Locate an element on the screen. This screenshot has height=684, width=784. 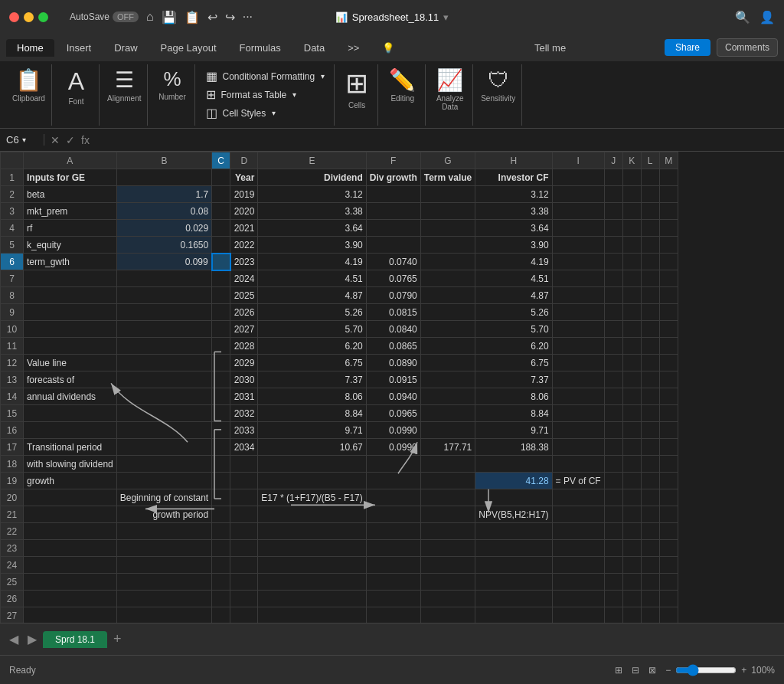
table-cell: 3.64 is located at coordinates (312, 228).